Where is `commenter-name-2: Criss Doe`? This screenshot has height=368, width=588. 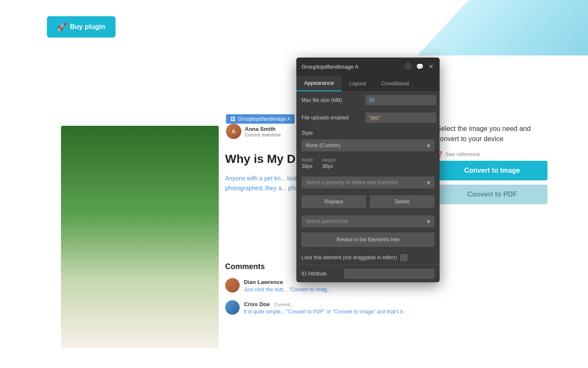
commenter-name-2: Criss Doe is located at coordinates (257, 304).